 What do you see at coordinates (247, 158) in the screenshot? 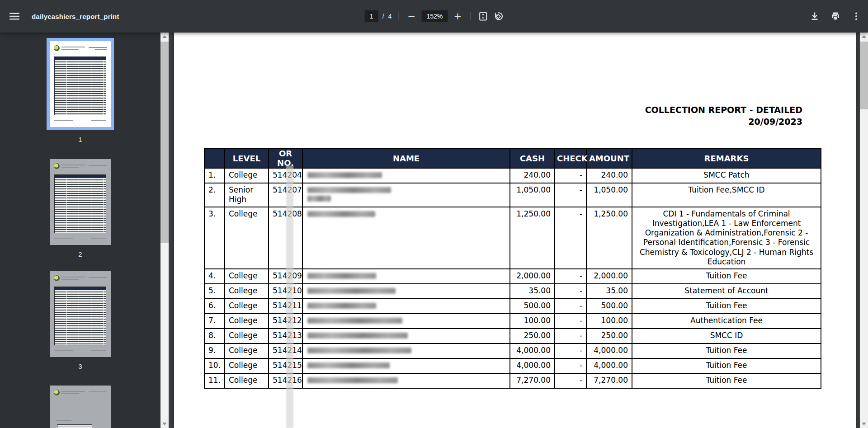
I see `header-level: LEVEL` at bounding box center [247, 158].